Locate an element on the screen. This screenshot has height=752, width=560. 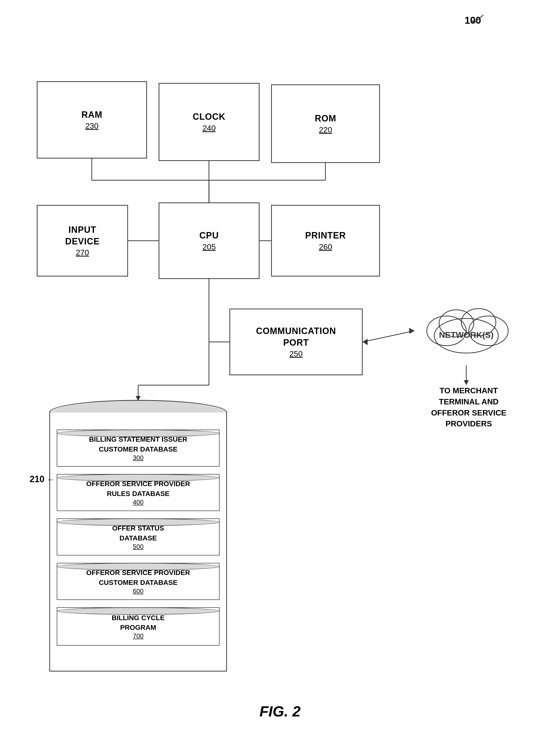
db-entry-3-ref: 500 is located at coordinates (138, 547).